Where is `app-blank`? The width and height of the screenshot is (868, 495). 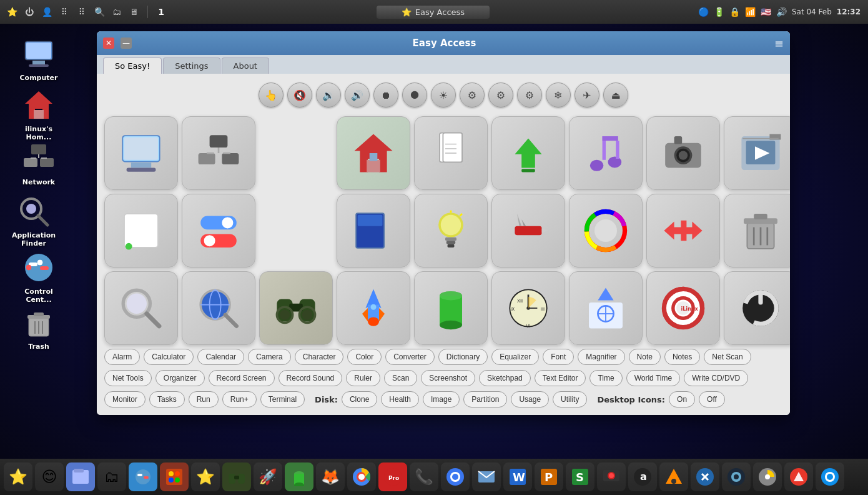 app-blank is located at coordinates (141, 231).